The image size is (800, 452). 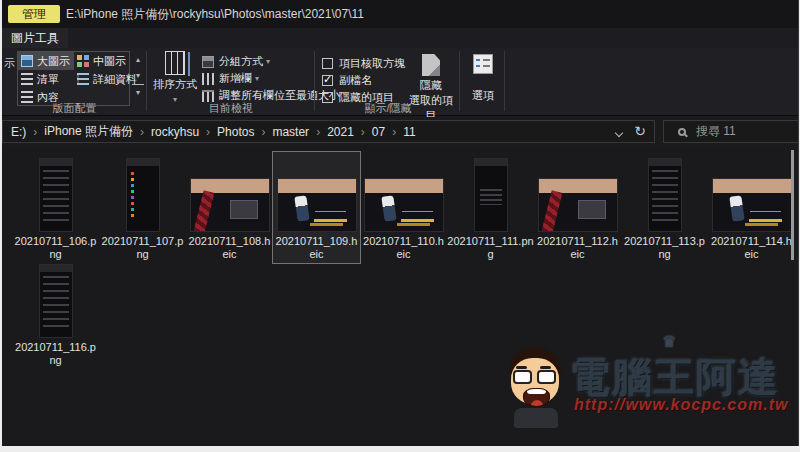 I want to click on file-item: 20210711_111.png, so click(x=490, y=208).